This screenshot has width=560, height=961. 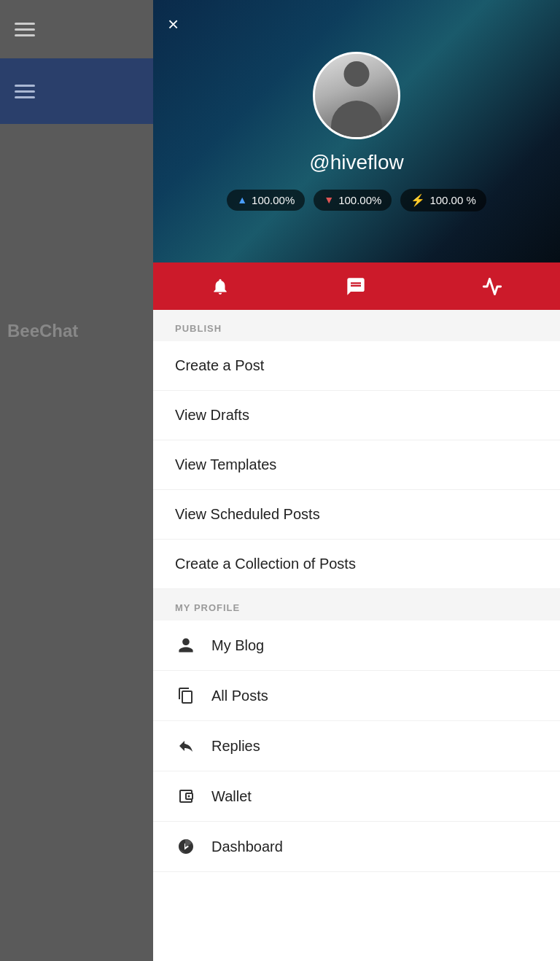 I want to click on my-blog-label: My Blog, so click(x=238, y=646).